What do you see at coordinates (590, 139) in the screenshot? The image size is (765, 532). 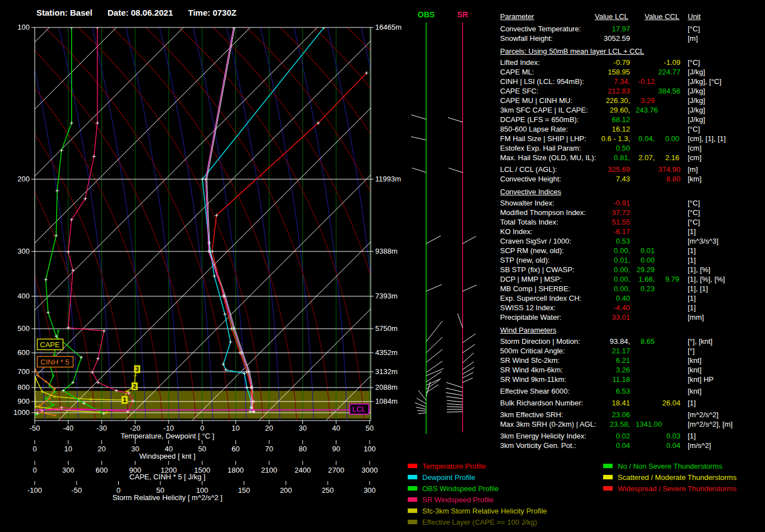 I see `param-values-lcl: 0.6 - 1.3,0.04,0.00` at bounding box center [590, 139].